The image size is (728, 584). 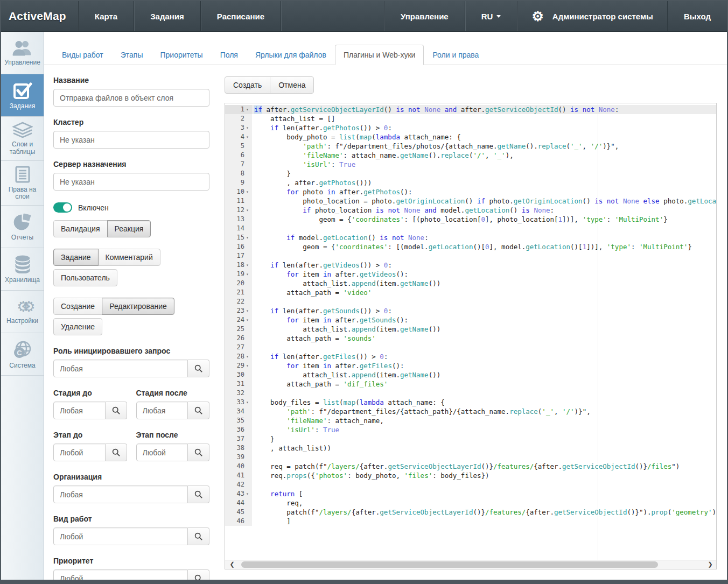 What do you see at coordinates (471, 155) in the screenshot?
I see `code-line-6: 6 'fileName': attach_name.getName().repl…` at bounding box center [471, 155].